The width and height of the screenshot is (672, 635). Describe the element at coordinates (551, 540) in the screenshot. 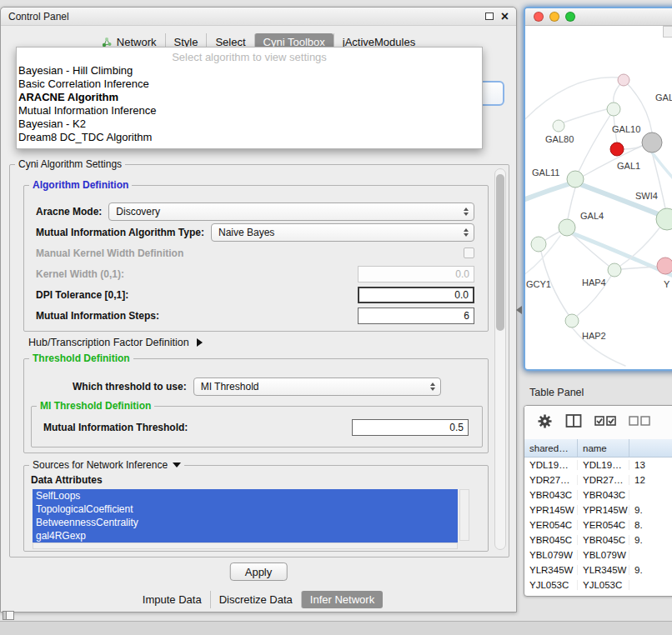

I see `table-cell: YBR045C` at that location.